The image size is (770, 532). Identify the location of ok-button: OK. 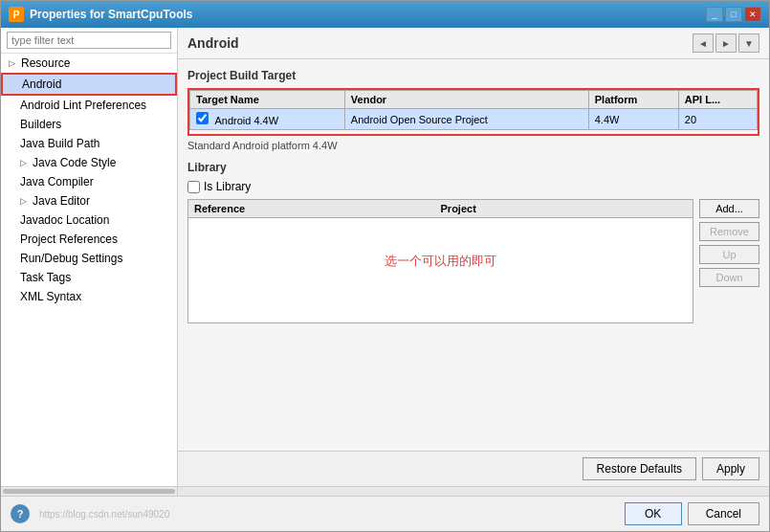
(653, 514).